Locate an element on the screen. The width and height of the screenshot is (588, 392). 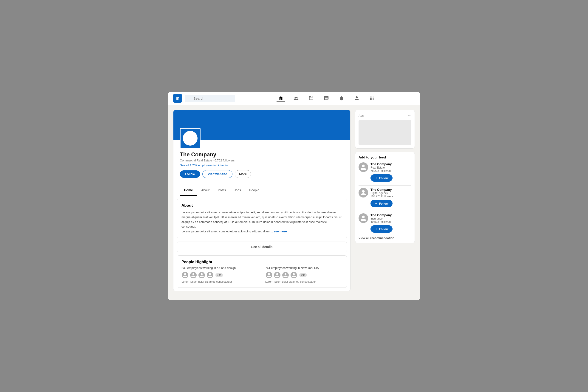
ads-more-icon: ··· is located at coordinates (410, 116).